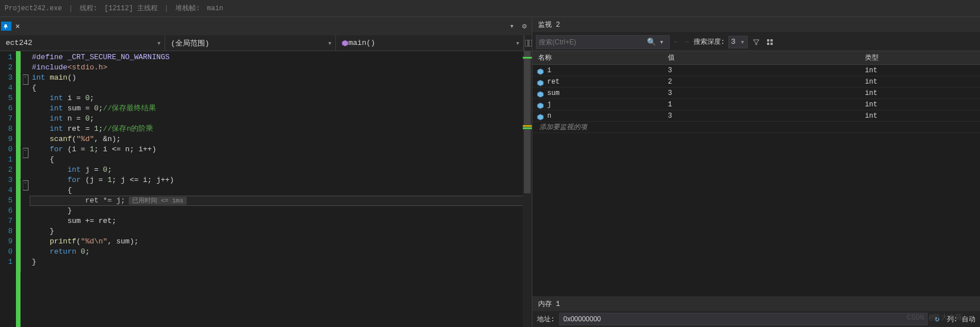  What do you see at coordinates (281, 129) in the screenshot?
I see `code-line: int ret = 1;//保存n的阶乘` at bounding box center [281, 129].